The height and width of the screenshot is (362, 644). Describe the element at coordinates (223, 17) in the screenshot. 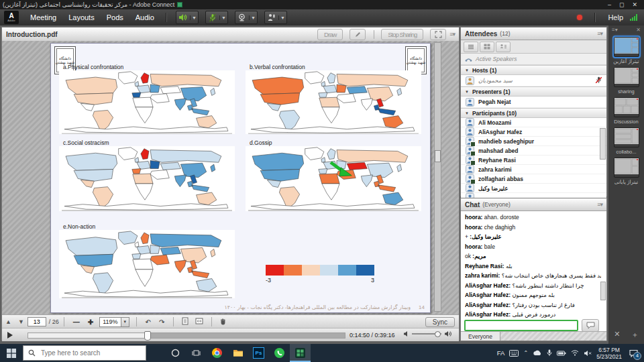

I see `microphone-dropdown: ▼` at that location.